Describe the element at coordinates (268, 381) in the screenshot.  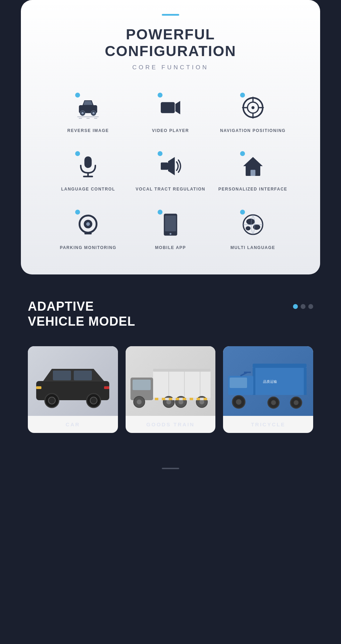
I see `tricycle-image: 品质运输` at that location.